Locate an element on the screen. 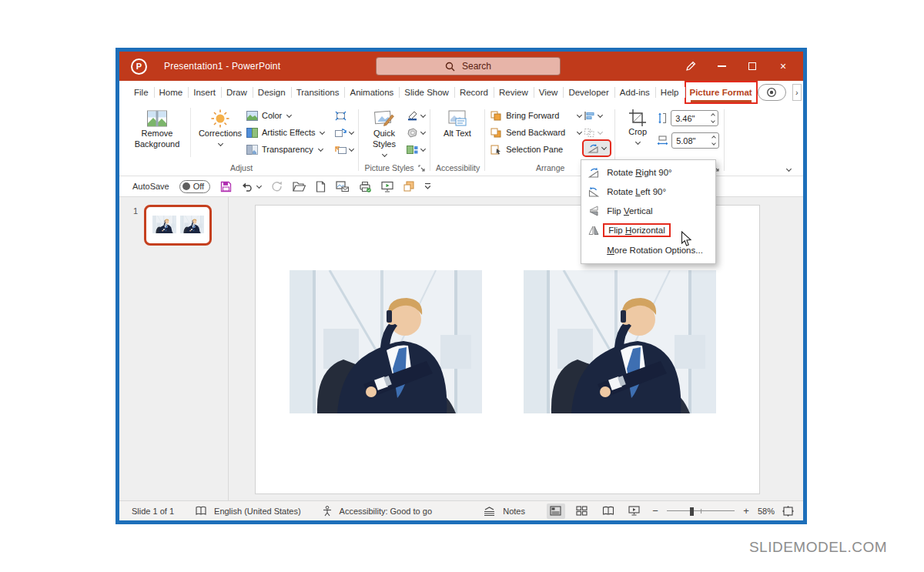 This screenshot has height=572, width=924. reading-view-button is located at coordinates (608, 511).